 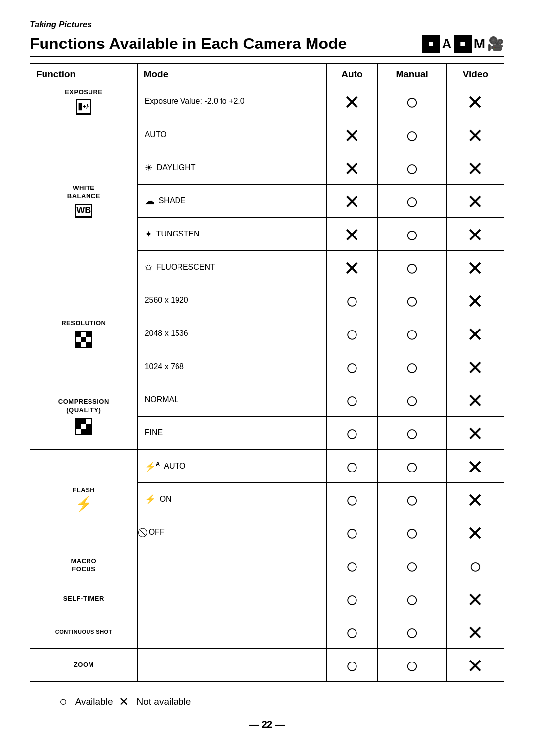 What do you see at coordinates (352, 532) in the screenshot?
I see `sym-flash-off-auto: ○` at bounding box center [352, 532].